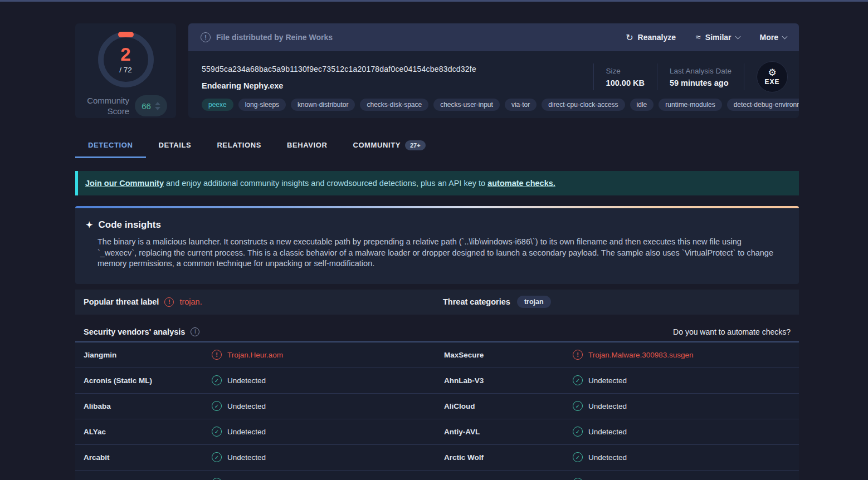 This screenshot has width=868, height=480. Describe the element at coordinates (323, 105) in the screenshot. I see `tag-known-distributor: known-distributor` at that location.